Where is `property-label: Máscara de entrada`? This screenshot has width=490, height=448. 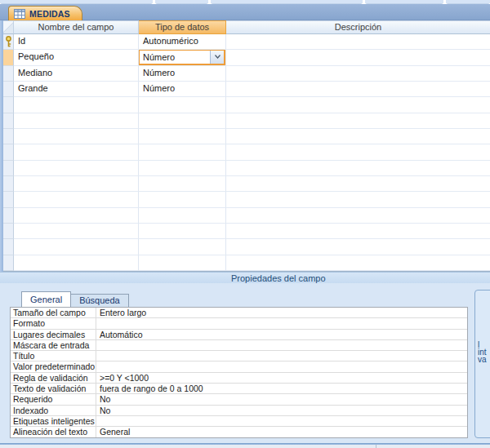
property-label: Máscara de entrada is located at coordinates (54, 345).